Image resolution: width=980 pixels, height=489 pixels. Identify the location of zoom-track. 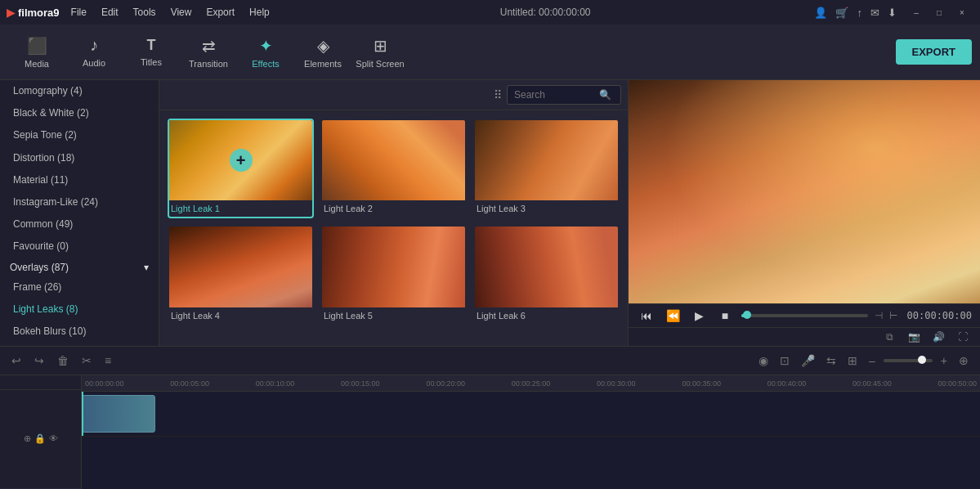
(908, 361).